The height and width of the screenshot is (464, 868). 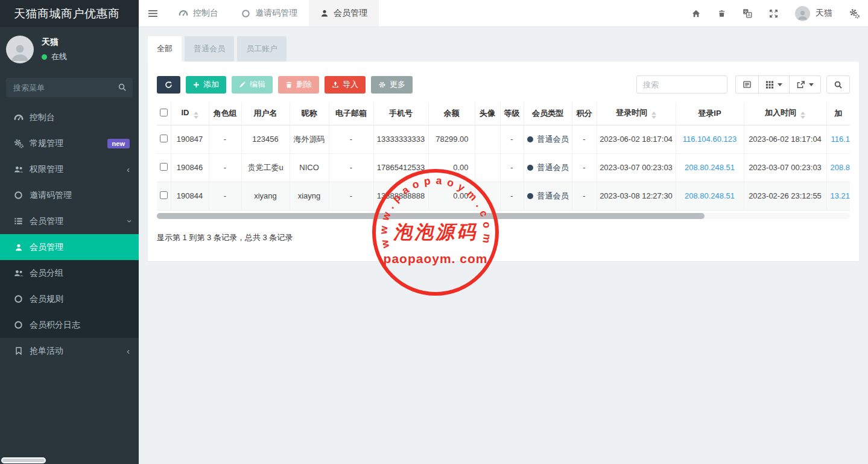 I want to click on table-header-row: ID 角色组 用户名 昵称 电子邮箱 手机号 余额 头像 等级 会员类型 积分 …, so click(x=503, y=113).